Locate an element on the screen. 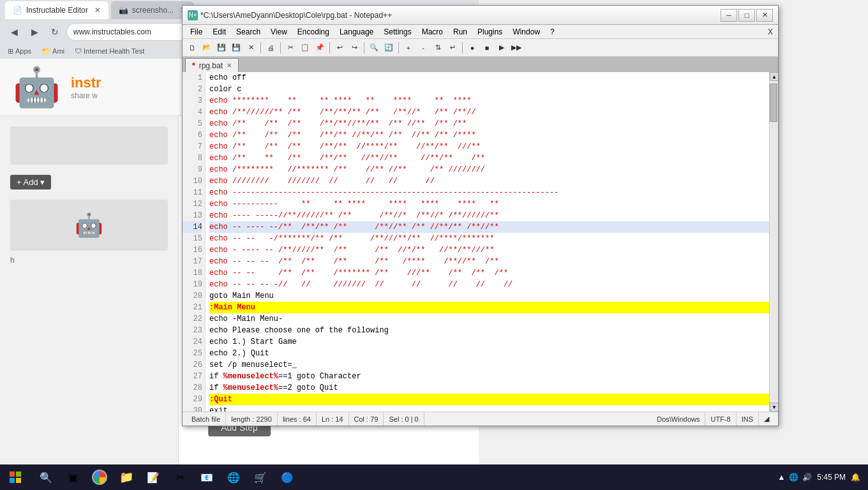 This screenshot has height=490, width=868. network-icon: 🌐 is located at coordinates (794, 477).